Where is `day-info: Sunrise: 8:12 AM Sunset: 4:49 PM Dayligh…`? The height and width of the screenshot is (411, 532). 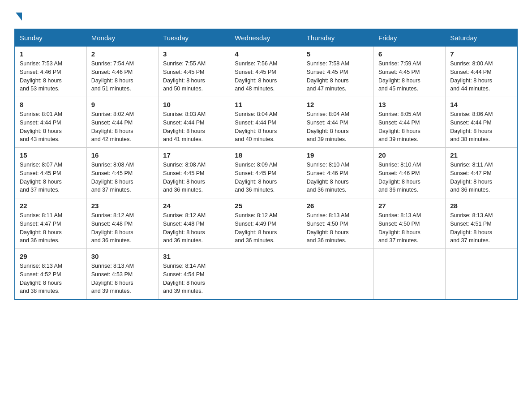 day-info: Sunrise: 8:12 AM Sunset: 4:49 PM Dayligh… is located at coordinates (266, 228).